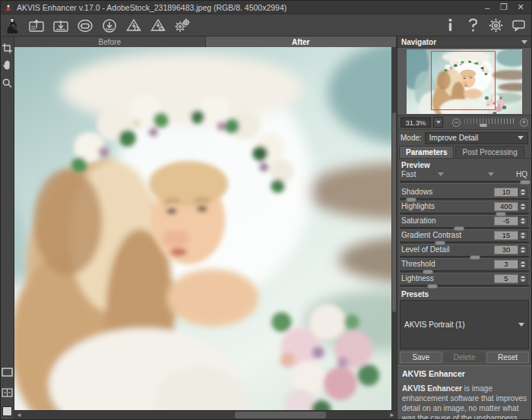 The width and height of the screenshot is (532, 420). What do you see at coordinates (8, 228) in the screenshot?
I see `left-toolbar` at bounding box center [8, 228].